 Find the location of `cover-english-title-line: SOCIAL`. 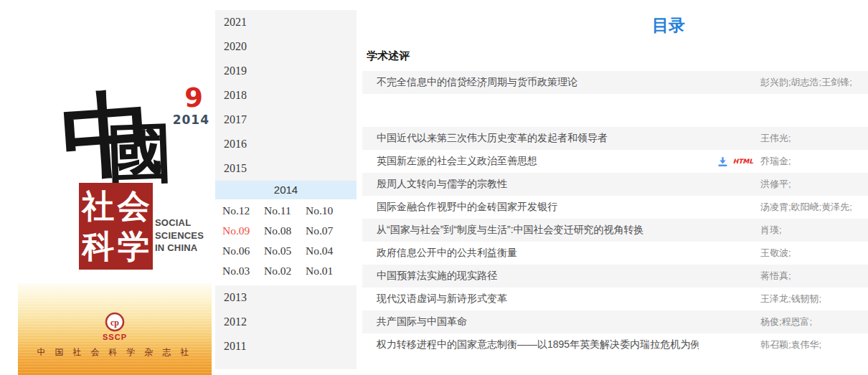

cover-english-title-line: SOCIAL is located at coordinates (179, 223).